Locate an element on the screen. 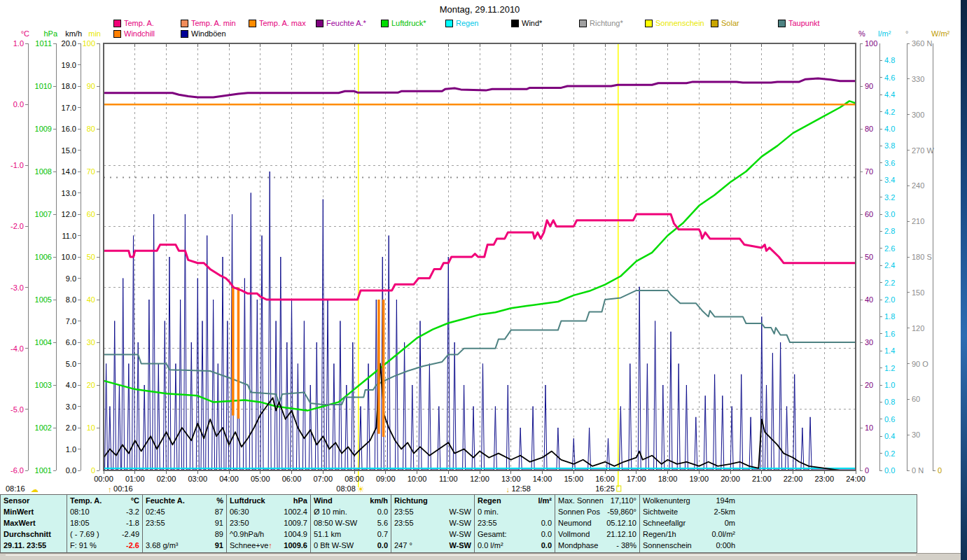 This screenshot has width=967, height=560. summary-col-astro: Max. Sonnen17,110°Sonnen Pos-59,860°Neum… is located at coordinates (598, 524).